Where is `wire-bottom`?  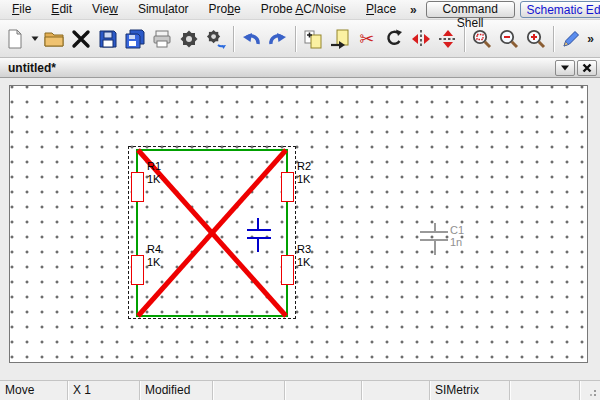 wire-bottom is located at coordinates (212, 316).